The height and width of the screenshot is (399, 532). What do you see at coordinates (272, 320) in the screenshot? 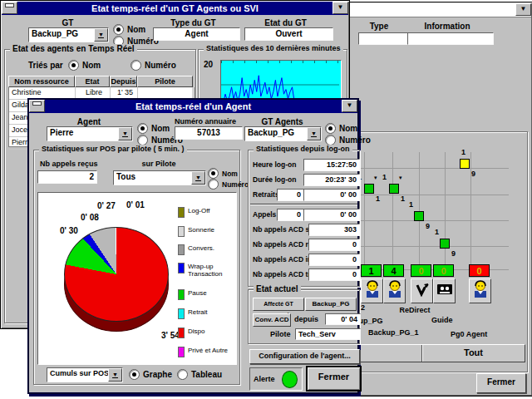
I see `statut-box: Conv. ACD` at bounding box center [272, 320].